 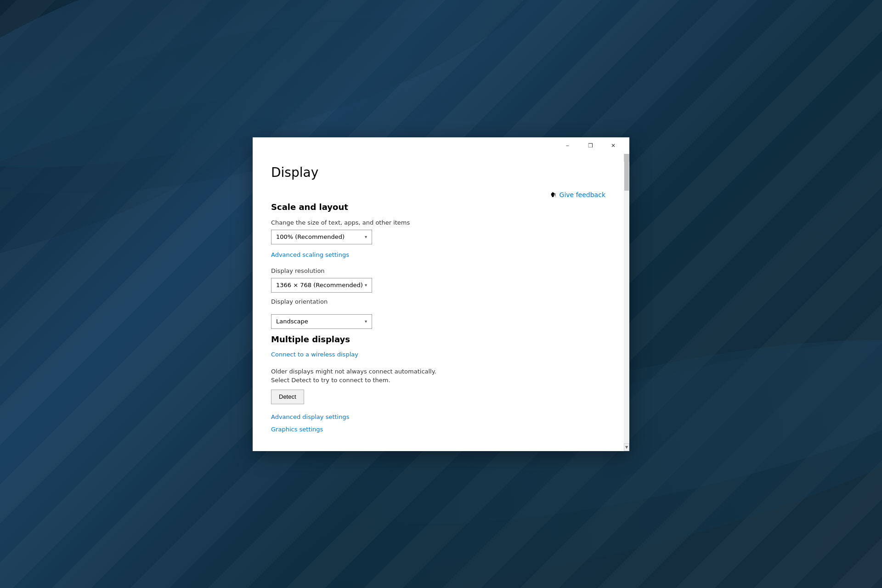 I want to click on orientation-label: Display orientation, so click(x=438, y=301).